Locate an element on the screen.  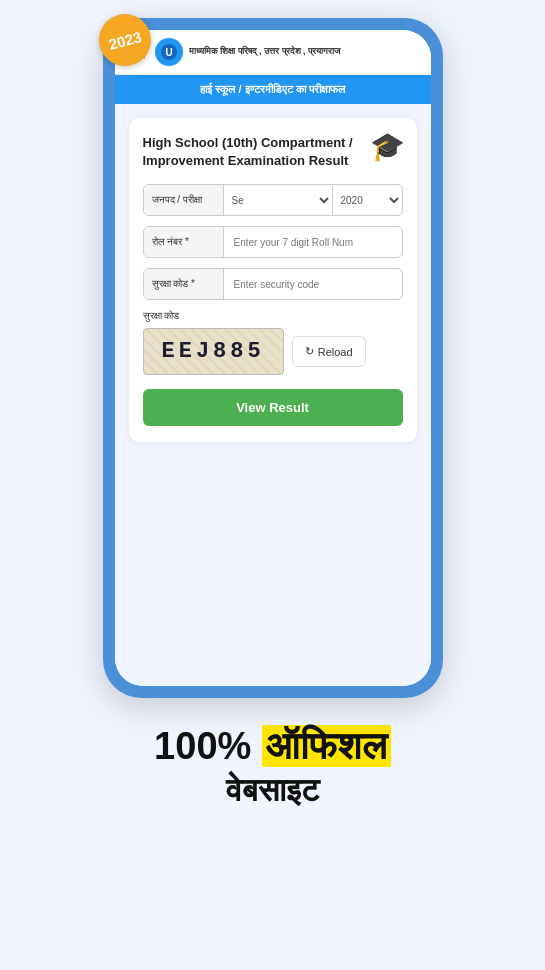
result-banner: हाई स्कूल / इण्टरमीडिएट का परीक्षाफल is located at coordinates (273, 90).